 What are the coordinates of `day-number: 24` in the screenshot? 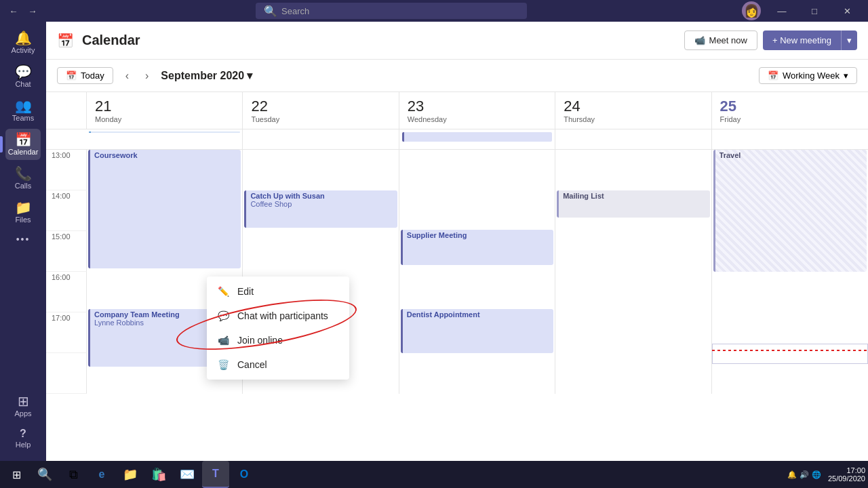 It's located at (633, 106).